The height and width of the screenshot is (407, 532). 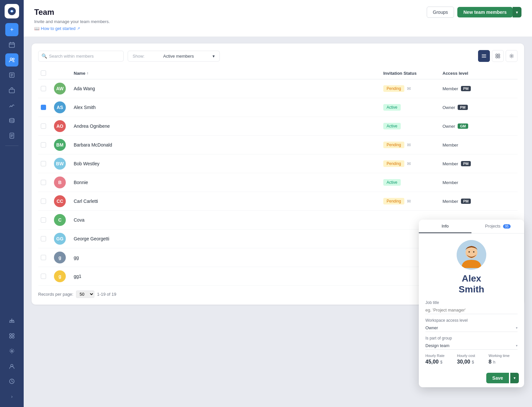 I want to click on sidebar-item-database, so click(x=12, y=121).